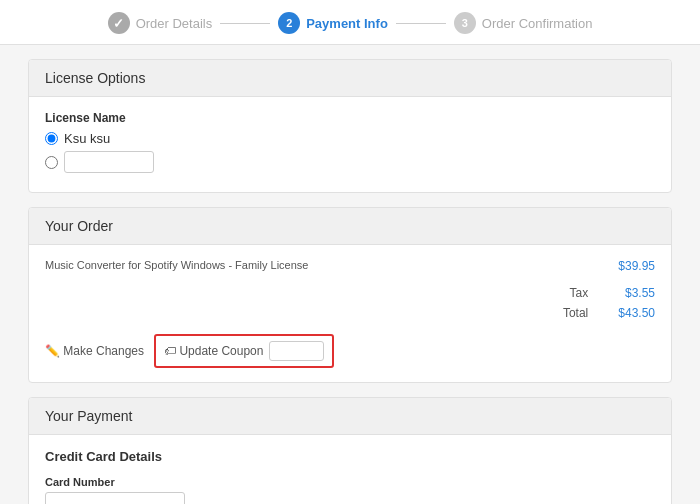 Image resolution: width=700 pixels, height=504 pixels. I want to click on totals-values: $3.55 $43.50, so click(636, 304).